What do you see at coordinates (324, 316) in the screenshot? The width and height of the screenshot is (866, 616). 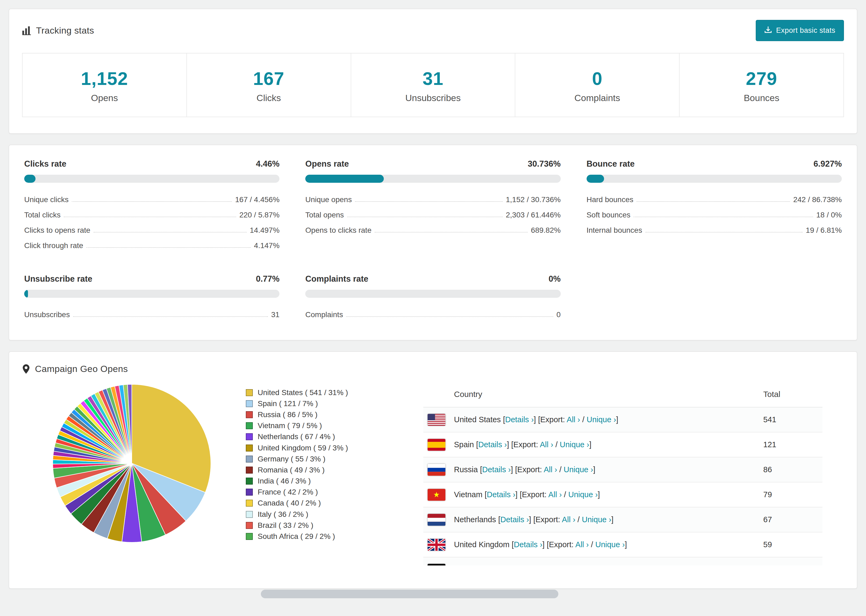 I see `detail-label: Complaints` at bounding box center [324, 316].